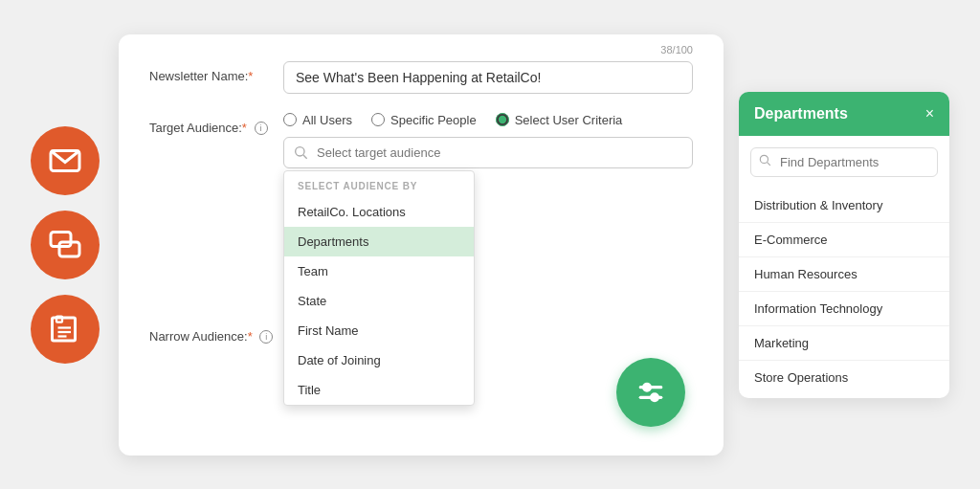 The width and height of the screenshot is (980, 489). What do you see at coordinates (65, 161) in the screenshot?
I see `mail-icon` at bounding box center [65, 161].